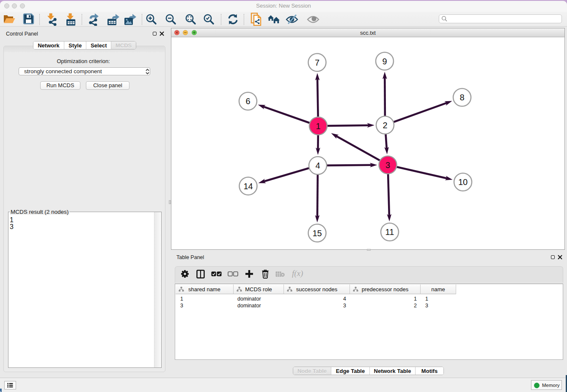 This screenshot has height=392, width=567. What do you see at coordinates (317, 233) in the screenshot?
I see `svg-text: 15` at bounding box center [317, 233].